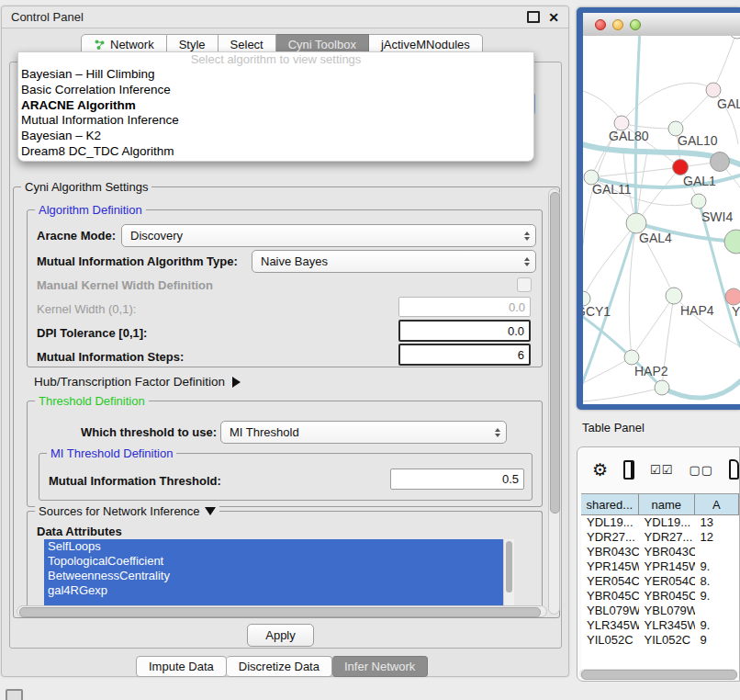 The image size is (740, 700). I want to click on zoom-window-icon, so click(635, 25).